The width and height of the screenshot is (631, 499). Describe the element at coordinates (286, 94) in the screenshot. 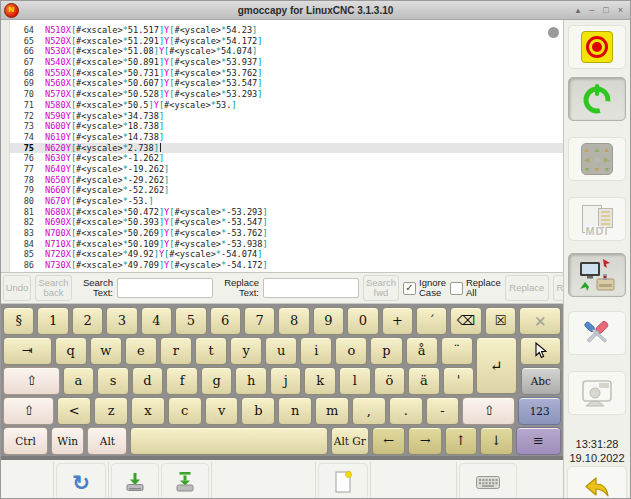

I see `code-line: 70N570X[#<xscale>*50.528]Y[#<yscale>*53.…` at that location.